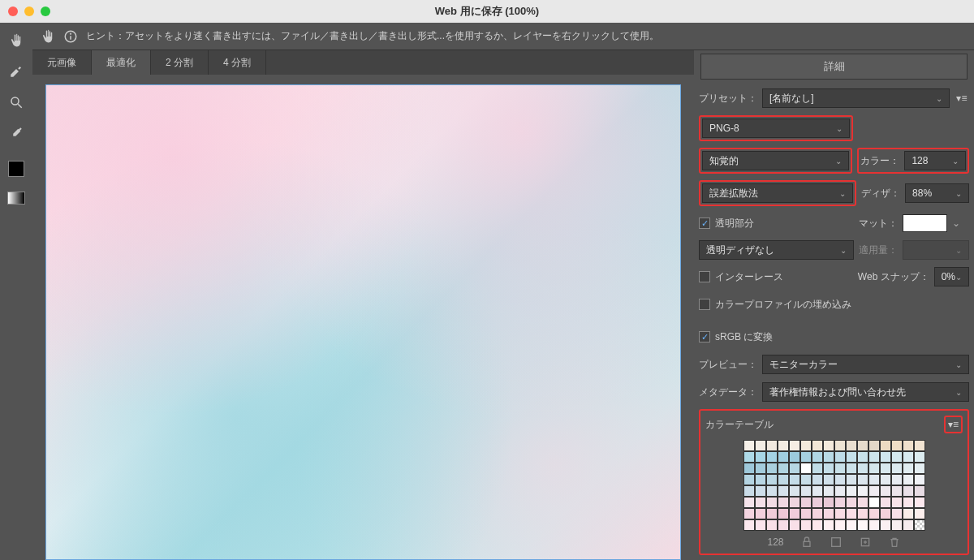  I want to click on colors-dropdown: 128⌄, so click(935, 161).